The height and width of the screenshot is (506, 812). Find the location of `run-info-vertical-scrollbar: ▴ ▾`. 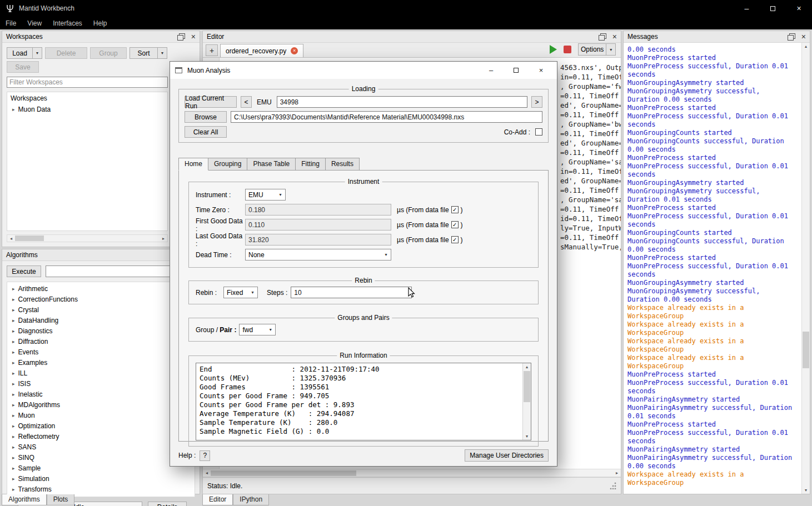

run-info-vertical-scrollbar: ▴ ▾ is located at coordinates (527, 402).